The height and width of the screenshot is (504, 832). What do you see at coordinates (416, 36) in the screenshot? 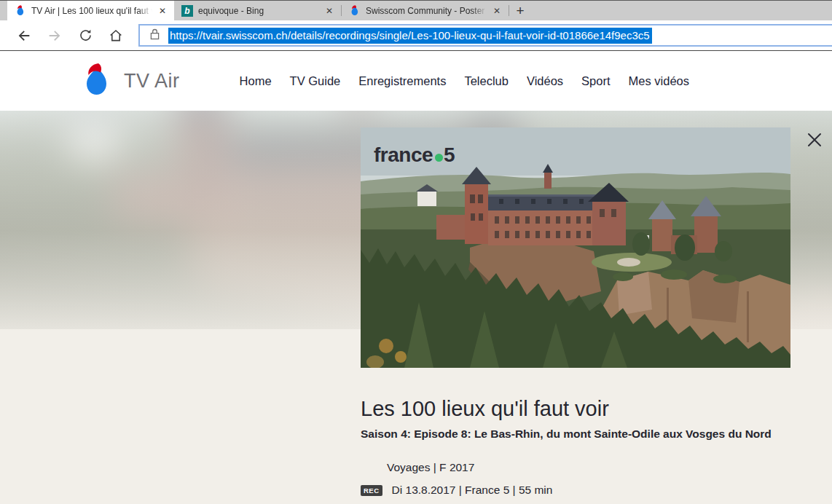
I see `browser-toolbar: https://tvair.swisscom.ch/details/record…` at bounding box center [416, 36].